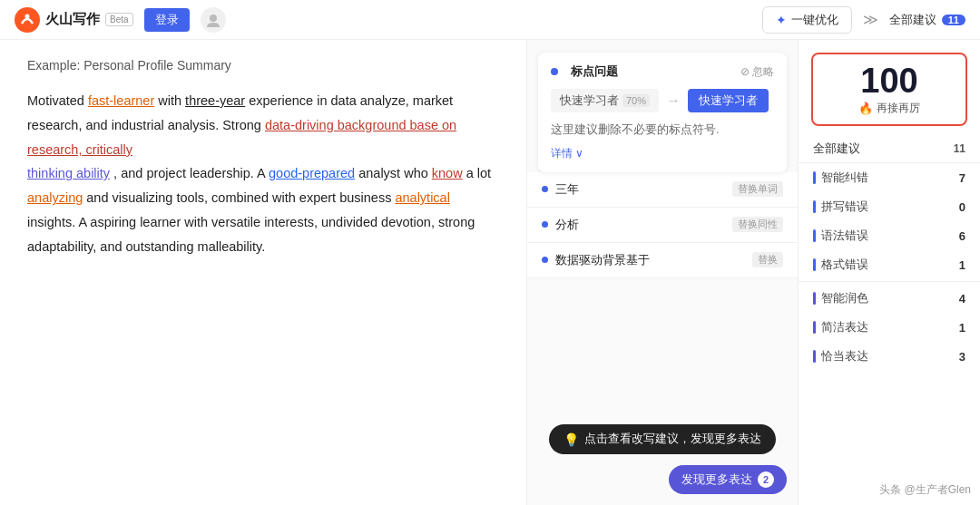 This screenshot has height=505, width=980. Describe the element at coordinates (717, 481) in the screenshot. I see `discover-label: 发现更多表达` at that location.